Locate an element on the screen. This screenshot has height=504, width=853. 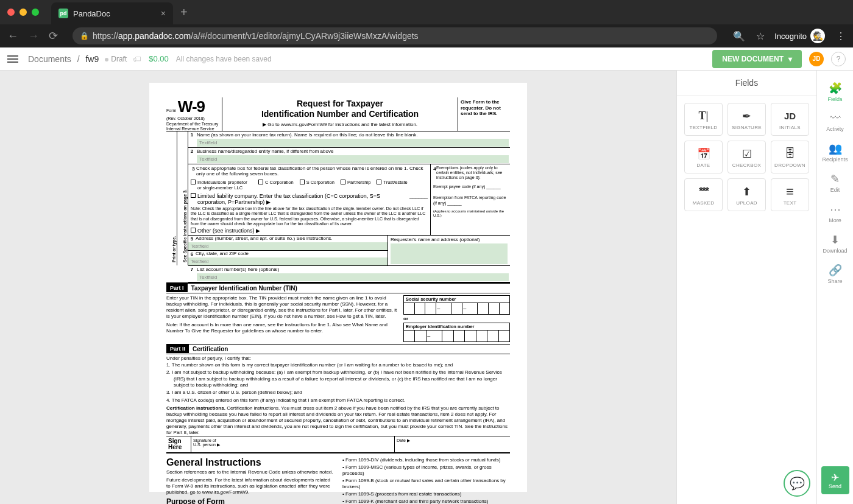
line5-textfield: Textfield is located at coordinates (288, 246).